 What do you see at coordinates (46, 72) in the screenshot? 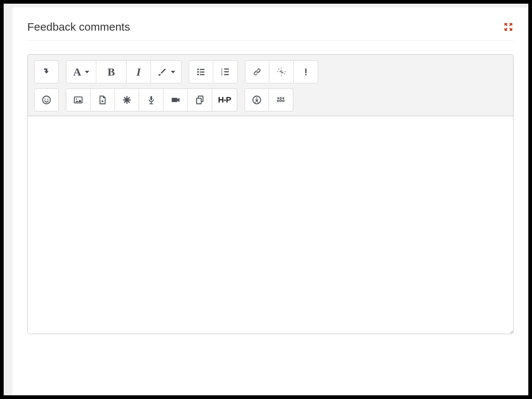
I see `toggle-toolbar-button` at bounding box center [46, 72].